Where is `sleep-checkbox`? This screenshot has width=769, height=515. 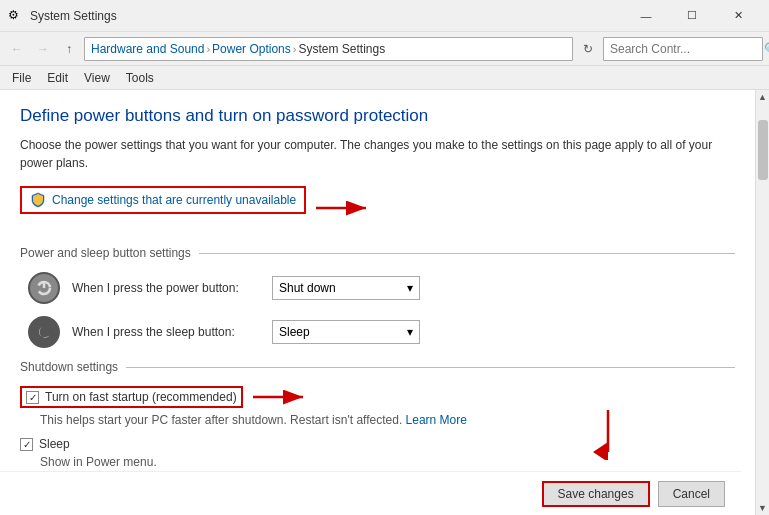
sleep-checkbox is located at coordinates (26, 444).